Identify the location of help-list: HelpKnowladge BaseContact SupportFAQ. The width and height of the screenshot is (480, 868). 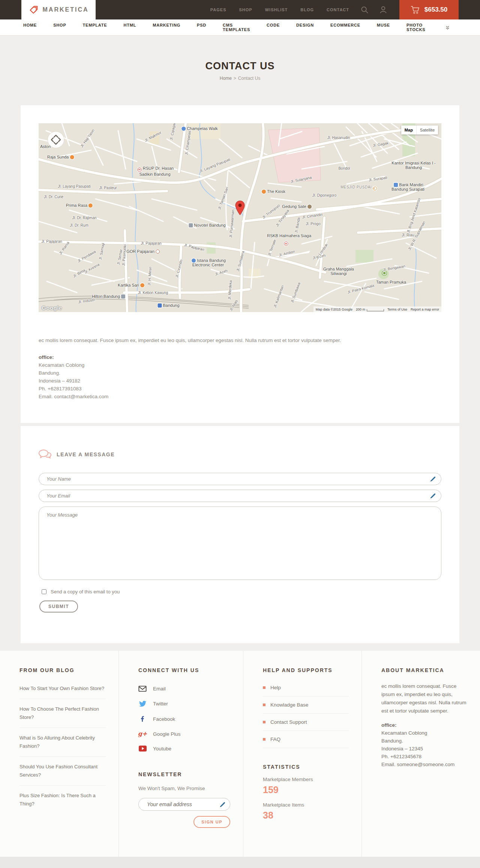
(306, 714).